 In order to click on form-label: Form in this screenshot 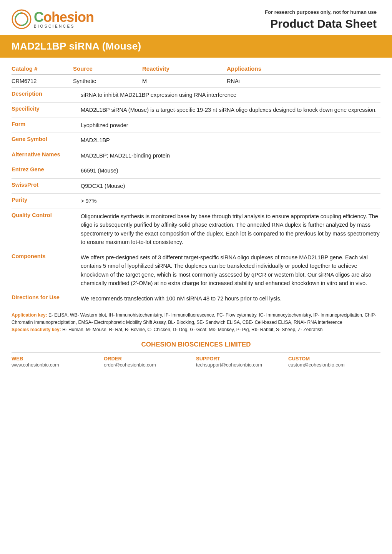, I will do `click(46, 125)`.